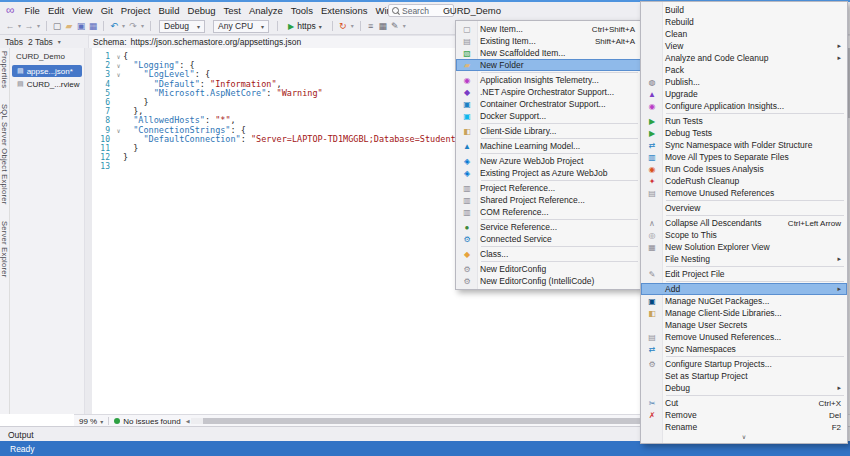 This screenshot has width=850, height=456. Describe the element at coordinates (744, 289) in the screenshot. I see `project-menu-item-add: Add▸` at that location.